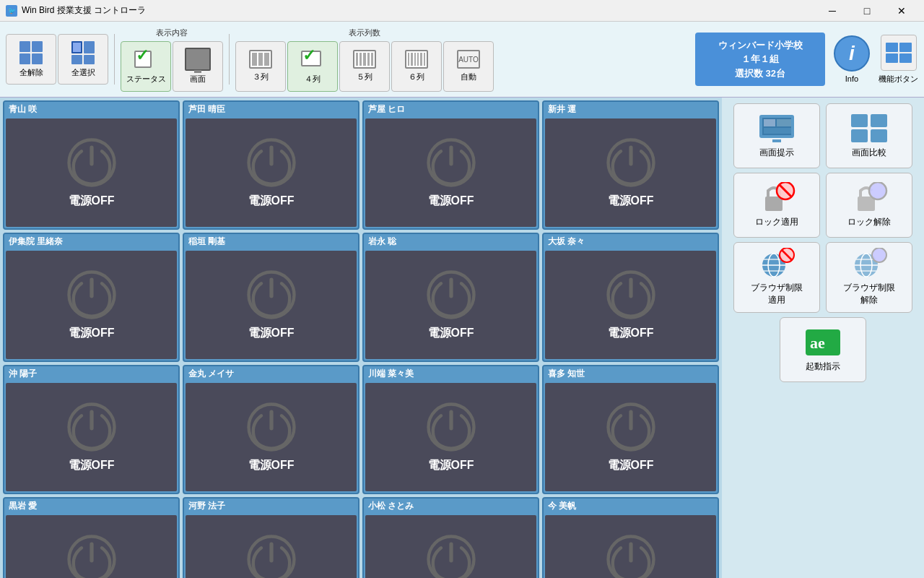 The image size is (924, 578). What do you see at coordinates (450, 538) in the screenshot?
I see `student-card: 小松 さとみ 電源OFF` at bounding box center [450, 538].